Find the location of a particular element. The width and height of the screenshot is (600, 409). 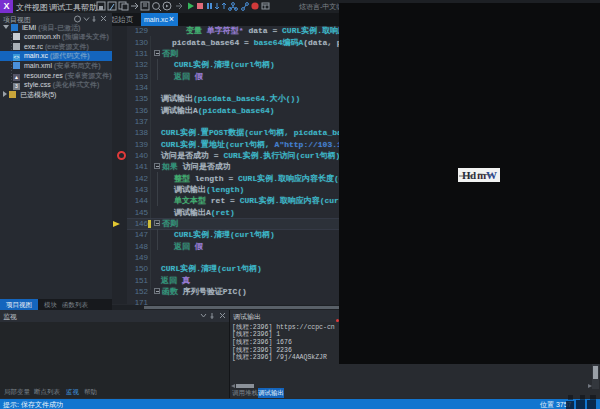

svg-text: d is located at coordinates (473, 175).